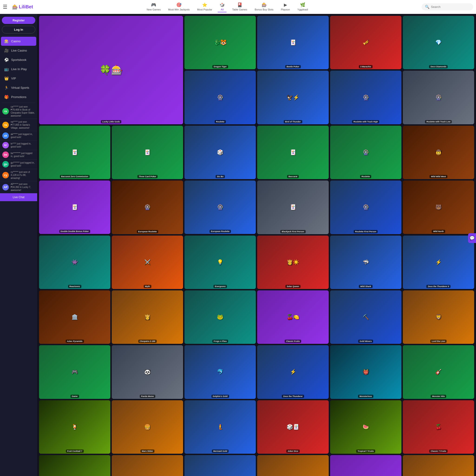 The height and width of the screenshot is (476, 476). I want to click on game-card-blackjack-fp: 🃏Blackjack First Person, so click(293, 207).